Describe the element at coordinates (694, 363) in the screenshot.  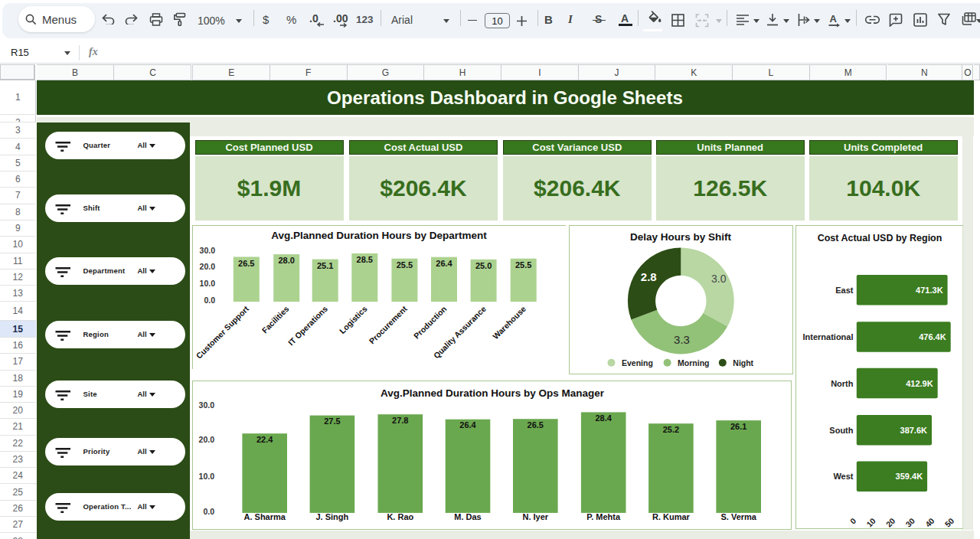
I see `svg-text: Morning` at that location.